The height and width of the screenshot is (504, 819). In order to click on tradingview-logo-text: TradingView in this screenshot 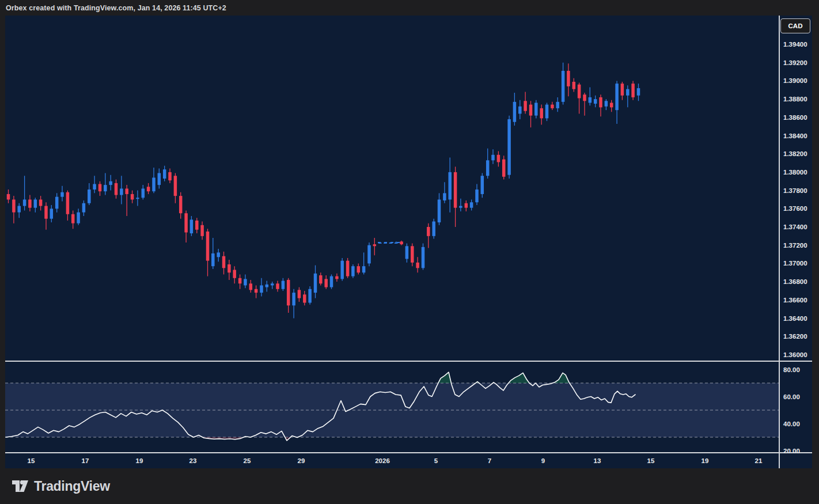, I will do `click(72, 486)`.